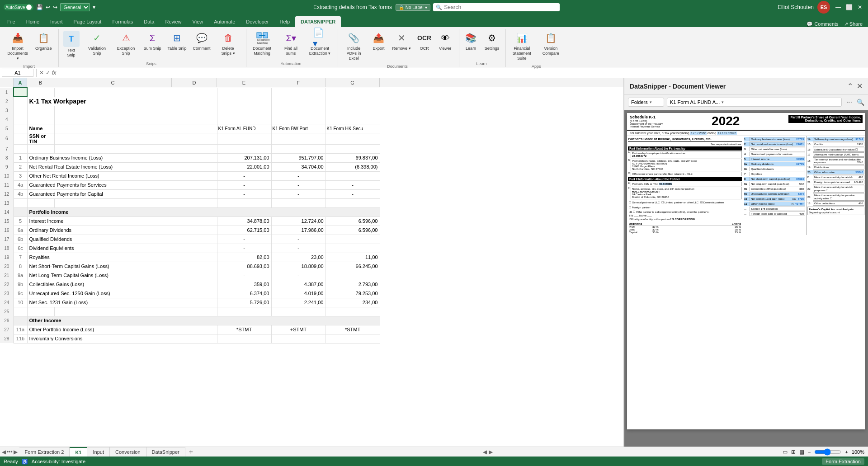  What do you see at coordinates (190, 239) in the screenshot?
I see `table-row: 17 6b Qualified Dividends - -` at bounding box center [190, 239].